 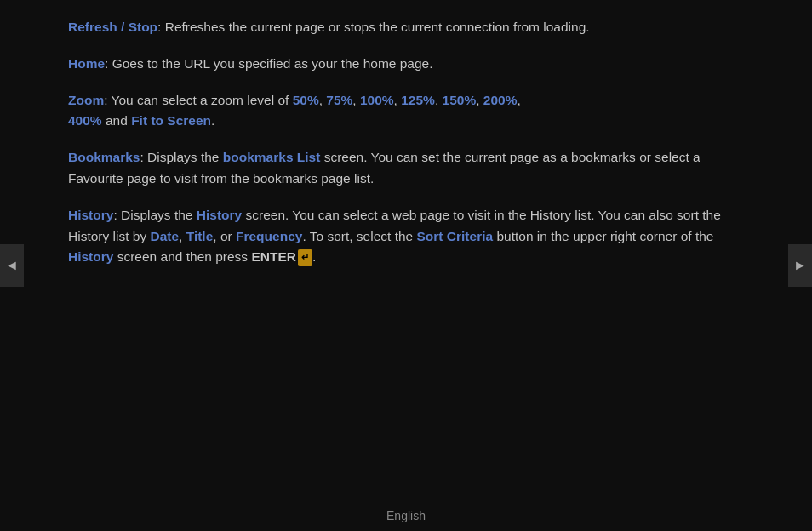 I want to click on history-link-1: History, so click(x=220, y=214).